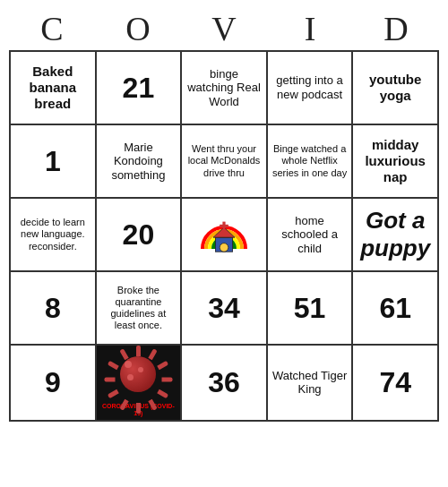 This screenshot has height=487, width=448. What do you see at coordinates (396, 162) in the screenshot?
I see `cell-9: midday luxurious nap` at bounding box center [396, 162].